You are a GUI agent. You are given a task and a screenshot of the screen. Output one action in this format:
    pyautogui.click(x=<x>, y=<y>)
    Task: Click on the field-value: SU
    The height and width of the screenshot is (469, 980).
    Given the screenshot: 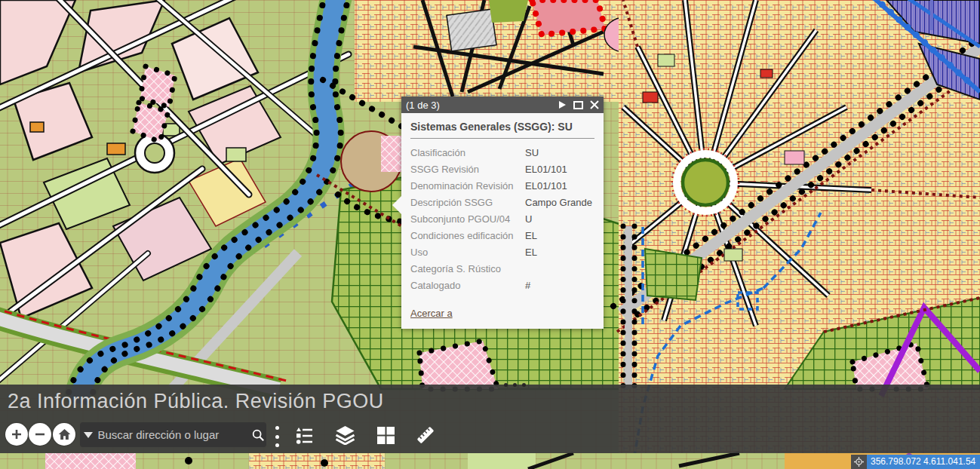 What is the action you would take?
    pyautogui.click(x=560, y=153)
    